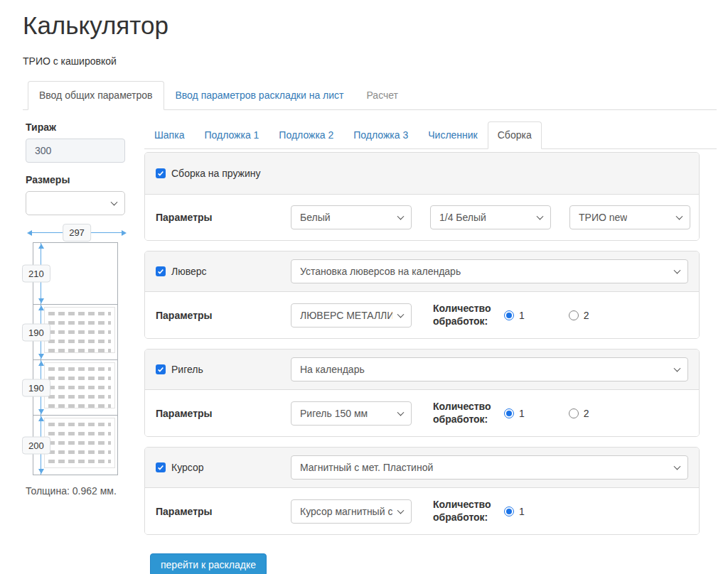 The width and height of the screenshot is (728, 574). Describe the element at coordinates (188, 369) in the screenshot. I see `checkbox-label: Ригель` at that location.